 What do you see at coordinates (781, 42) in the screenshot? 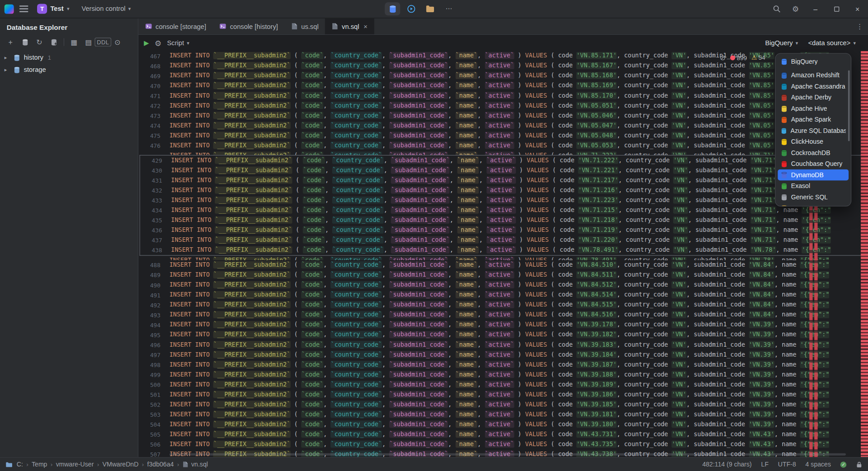
I see `dialect-selector: BigQuery ▾` at bounding box center [781, 42].